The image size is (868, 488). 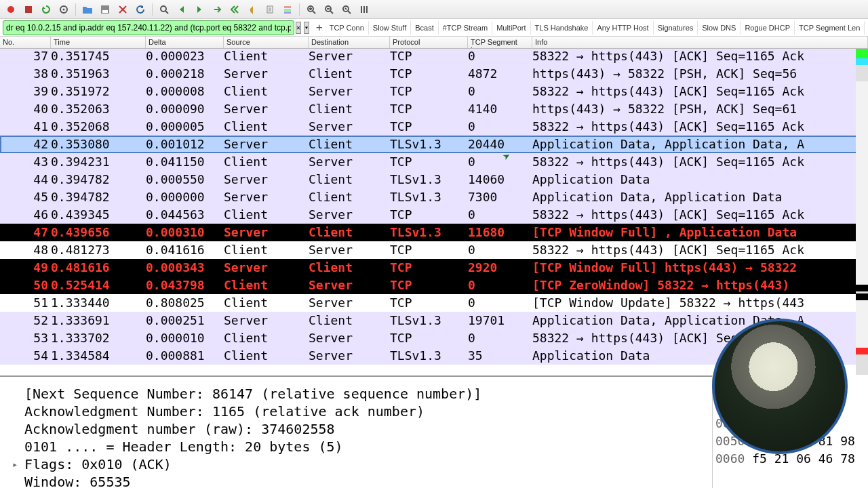 I want to click on packet-row: 521.3336910.000251ServerClientTLSv1.3197…, so click(x=434, y=321).